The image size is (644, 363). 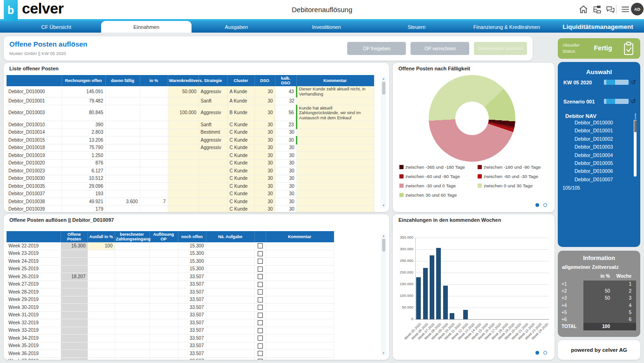 I want to click on debitor-item: Debitor_D010004, so click(x=603, y=156).